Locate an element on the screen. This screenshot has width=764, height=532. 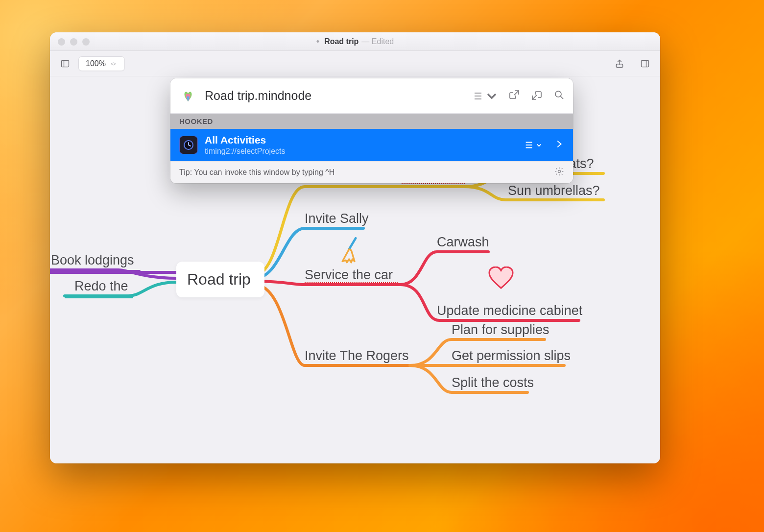
node-root: Road trip is located at coordinates (220, 279).